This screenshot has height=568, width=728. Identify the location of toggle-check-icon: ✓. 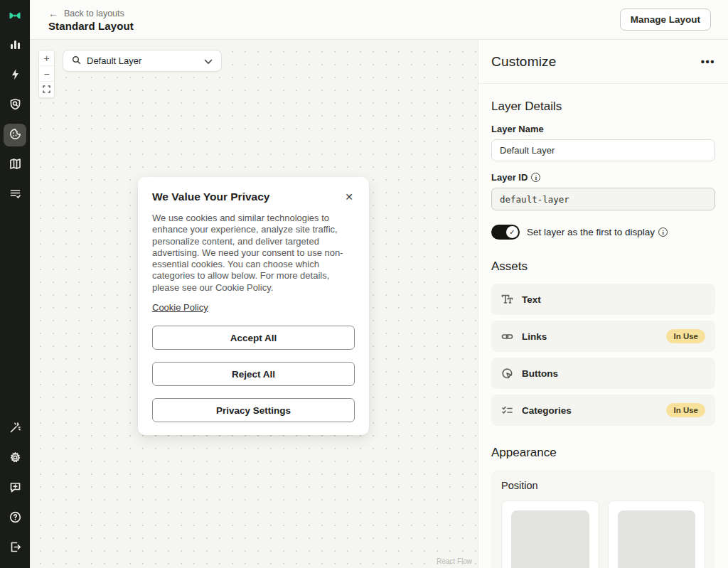
(512, 232).